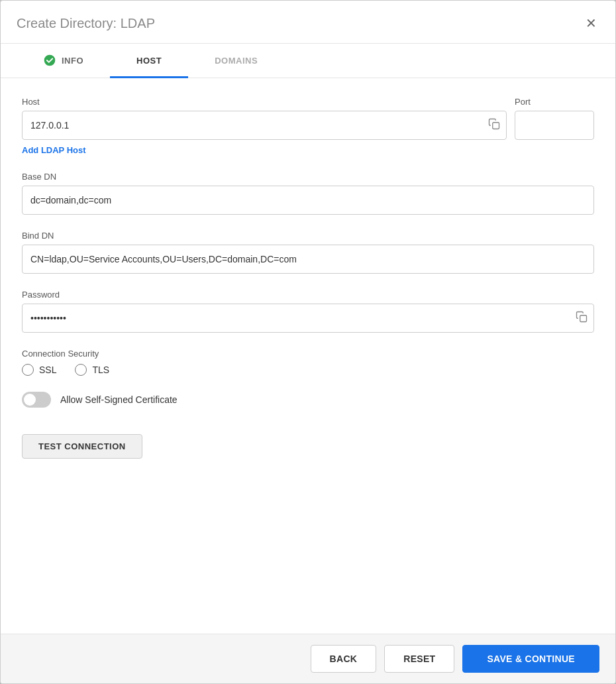  Describe the element at coordinates (36, 400) in the screenshot. I see `self-signed-toggle` at that location.